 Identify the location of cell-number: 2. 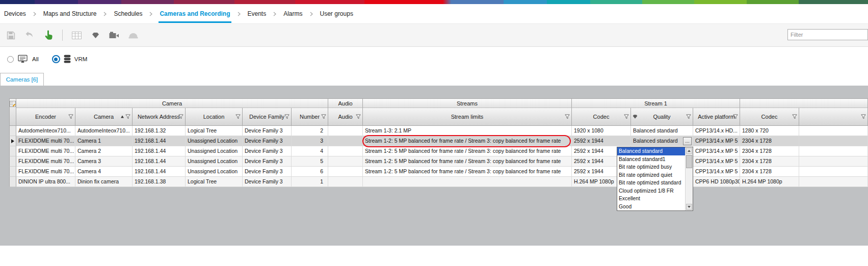
(310, 131).